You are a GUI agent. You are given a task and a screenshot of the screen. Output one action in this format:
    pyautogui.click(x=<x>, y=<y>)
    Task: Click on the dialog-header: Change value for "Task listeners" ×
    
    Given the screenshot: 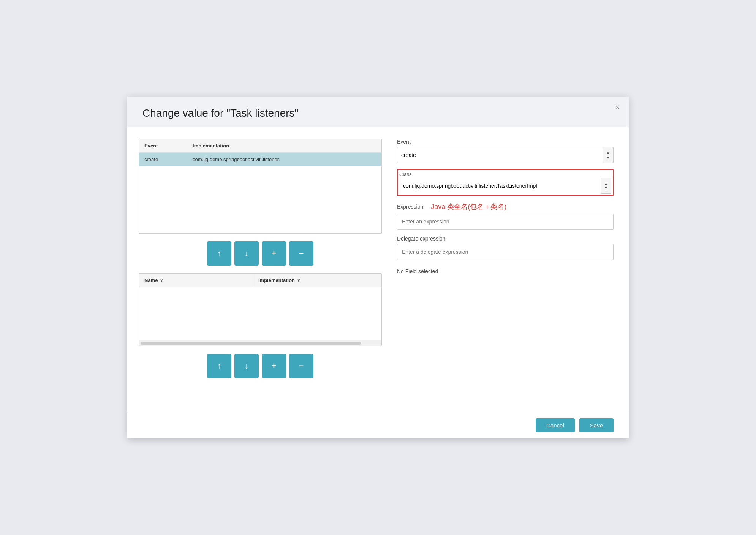 What is the action you would take?
    pyautogui.click(x=378, y=112)
    